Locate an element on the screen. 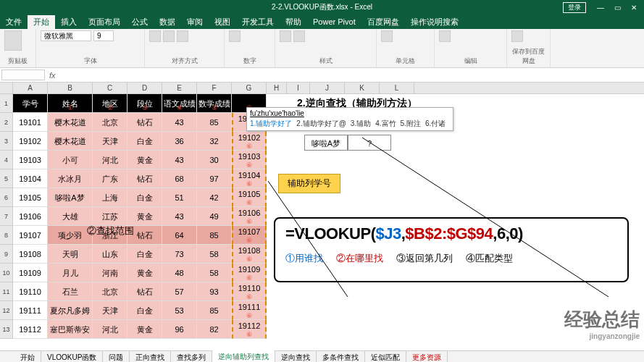  cell: 19109 is located at coordinates (30, 273).